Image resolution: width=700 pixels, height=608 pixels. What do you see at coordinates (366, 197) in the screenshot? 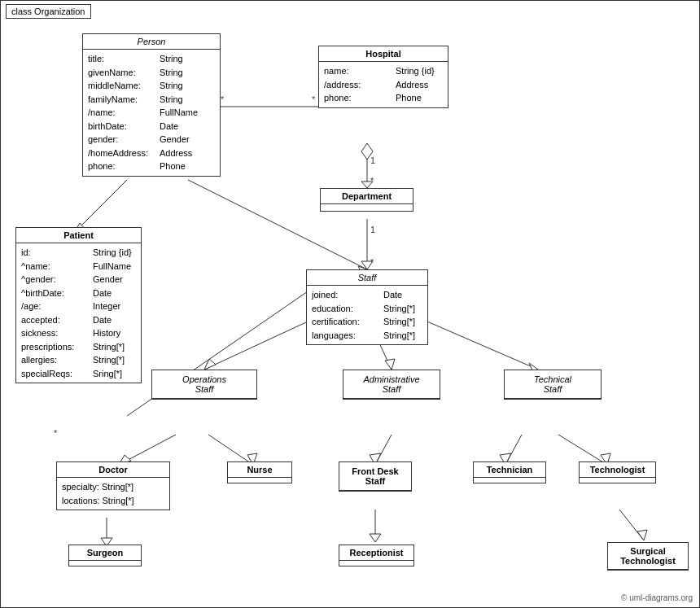
I see `department-header: Department` at bounding box center [366, 197].